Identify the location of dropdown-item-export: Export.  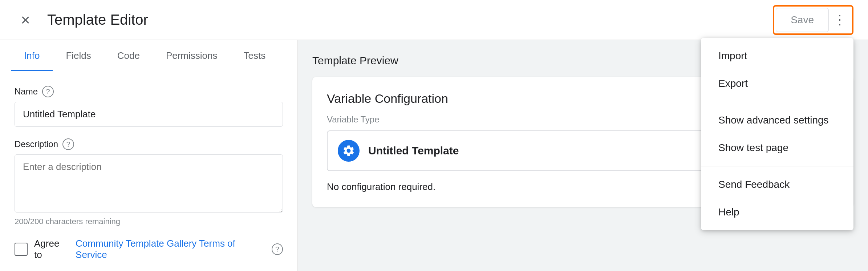
(777, 84).